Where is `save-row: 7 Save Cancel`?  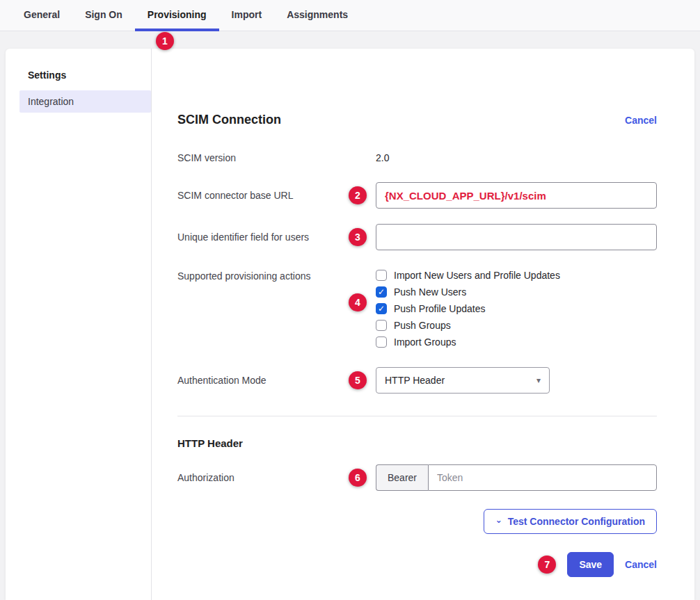 save-row: 7 Save Cancel is located at coordinates (417, 565).